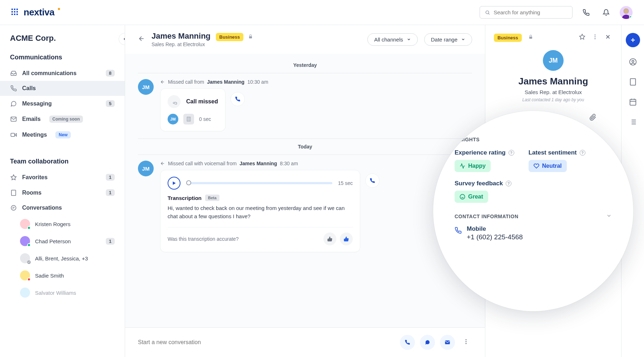  I want to click on date-filter: Date range, so click(448, 39).